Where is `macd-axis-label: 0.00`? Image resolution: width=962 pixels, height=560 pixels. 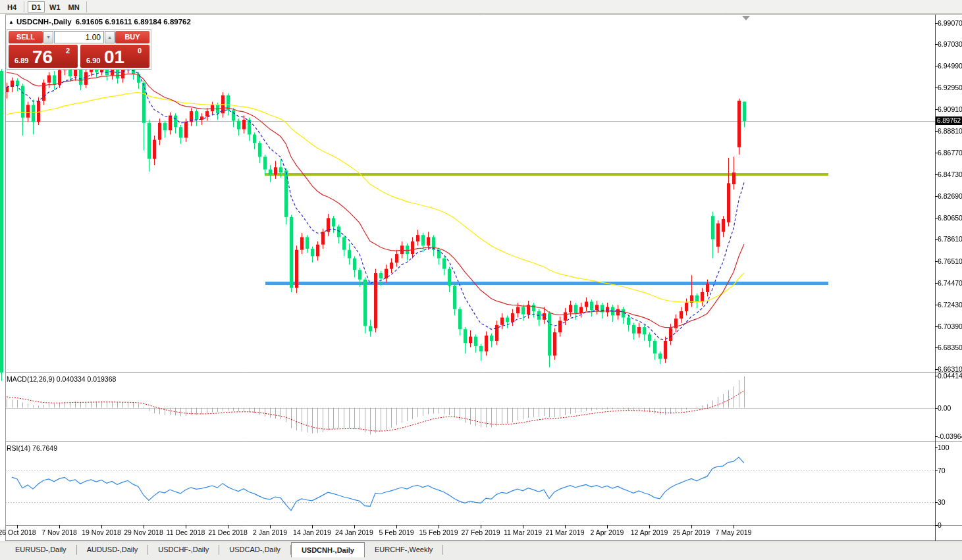 macd-axis-label: 0.00 is located at coordinates (944, 408).